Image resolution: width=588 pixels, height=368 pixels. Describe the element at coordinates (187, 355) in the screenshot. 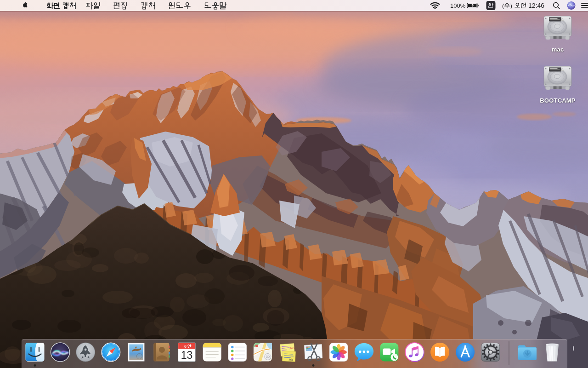

I see `svg-text: 13` at that location.